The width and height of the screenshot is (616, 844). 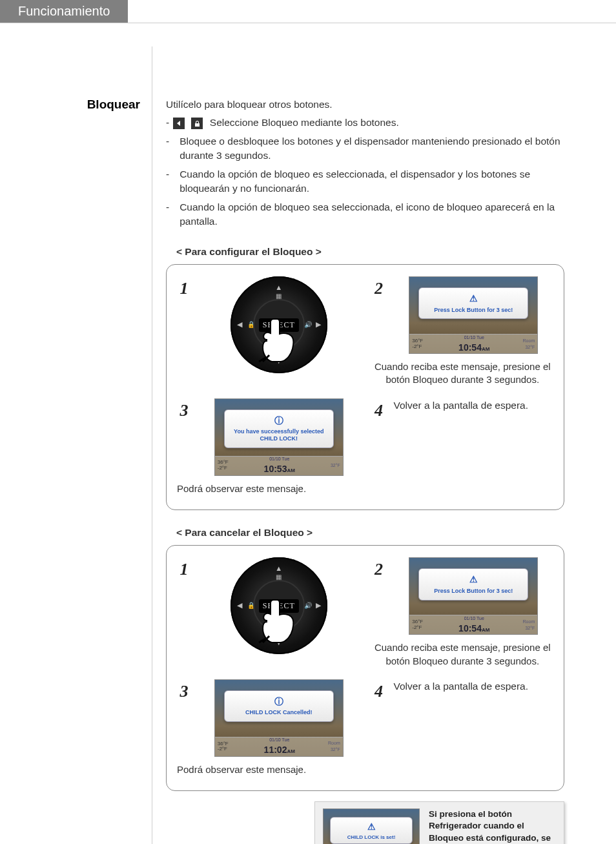 What do you see at coordinates (439, 823) in the screenshot?
I see `note-box: CHILD LOCK is set! 36°F-2°F 01/10 Tue11:…` at bounding box center [439, 823].